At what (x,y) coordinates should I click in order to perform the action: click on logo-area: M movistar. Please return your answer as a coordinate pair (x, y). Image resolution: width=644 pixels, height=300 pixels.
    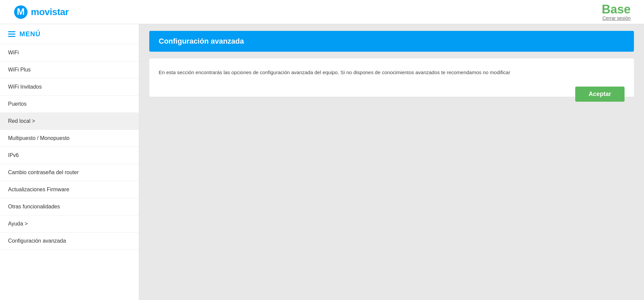
    Looking at the image, I should click on (41, 12).